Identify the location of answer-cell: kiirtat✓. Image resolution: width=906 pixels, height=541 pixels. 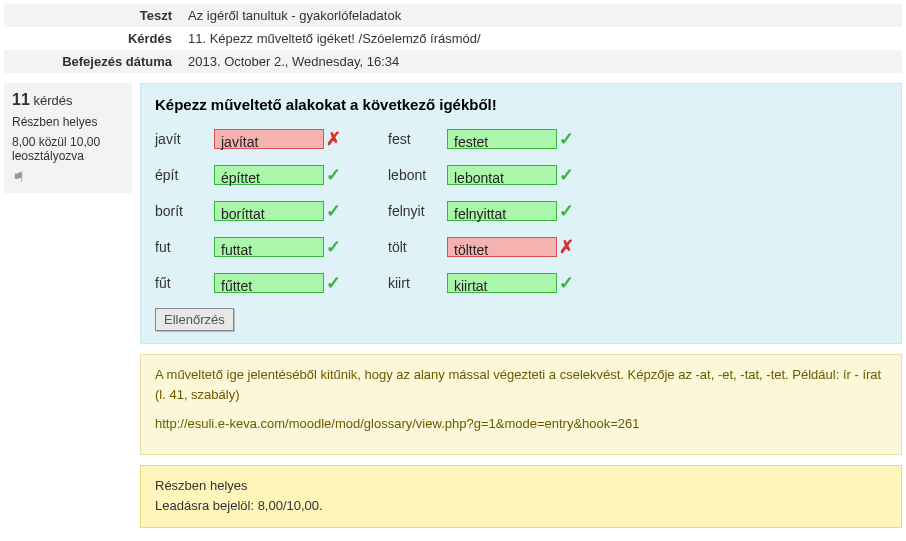
(532, 283).